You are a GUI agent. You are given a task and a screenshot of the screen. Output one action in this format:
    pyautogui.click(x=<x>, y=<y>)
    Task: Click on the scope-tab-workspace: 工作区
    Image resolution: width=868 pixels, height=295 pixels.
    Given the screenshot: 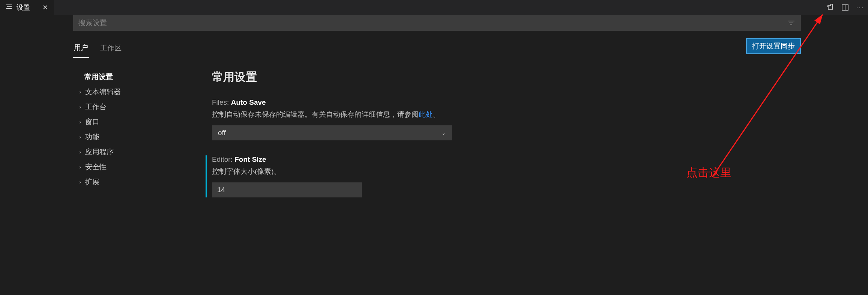 What is the action you would take?
    pyautogui.click(x=111, y=49)
    